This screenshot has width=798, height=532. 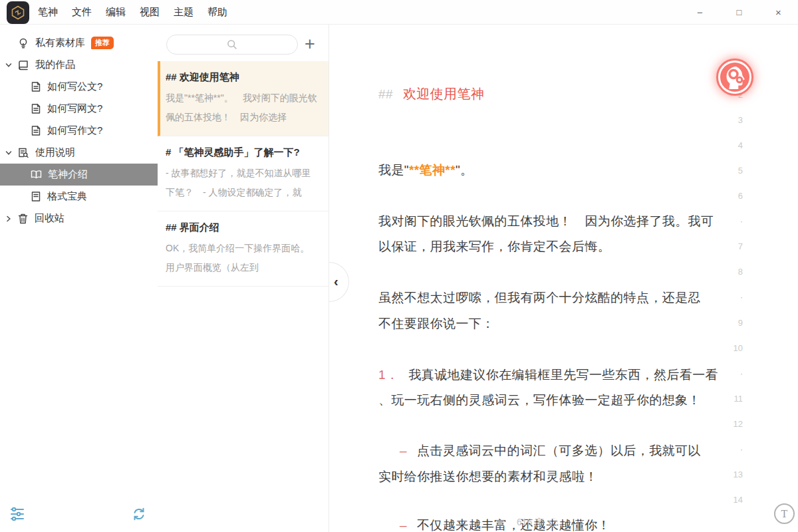 What do you see at coordinates (785, 513) in the screenshot?
I see `typography-button: T` at bounding box center [785, 513].